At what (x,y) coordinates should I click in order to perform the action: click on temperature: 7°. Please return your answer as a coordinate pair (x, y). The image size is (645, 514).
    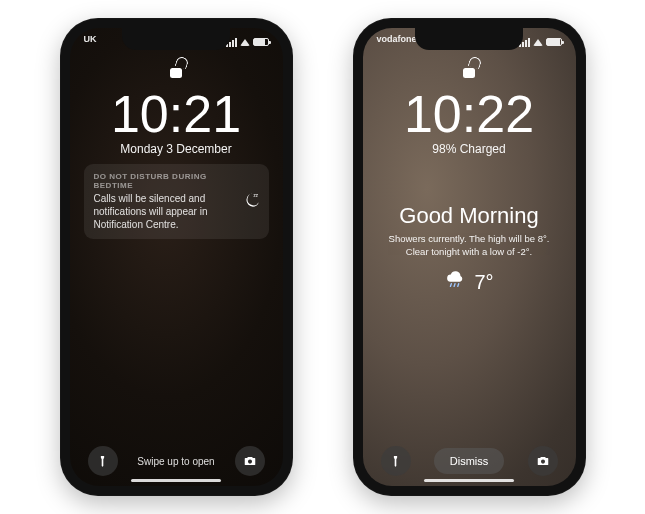
    Looking at the image, I should click on (484, 282).